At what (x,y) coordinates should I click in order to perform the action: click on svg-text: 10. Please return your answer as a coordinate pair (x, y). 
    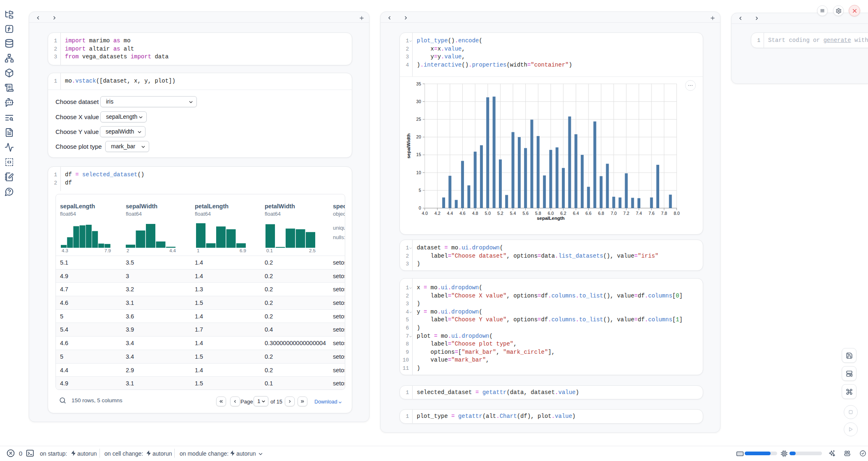
    Looking at the image, I should click on (419, 173).